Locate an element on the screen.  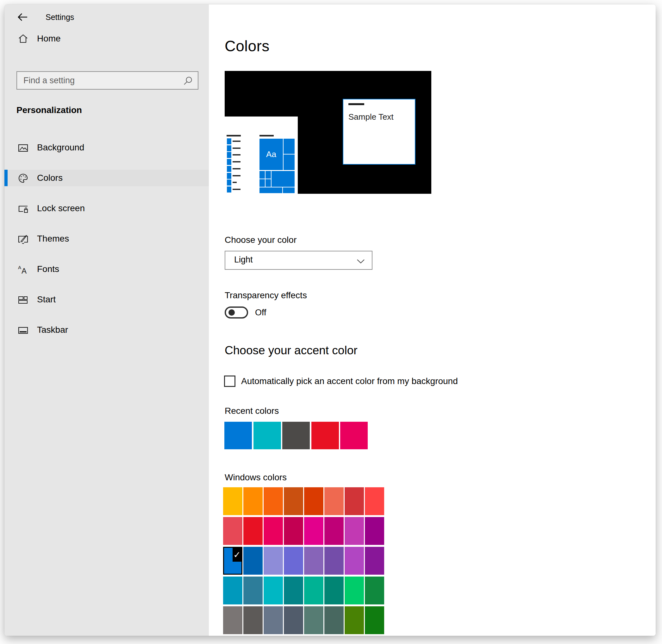
sidebar-item-themes: Themes is located at coordinates (107, 239).